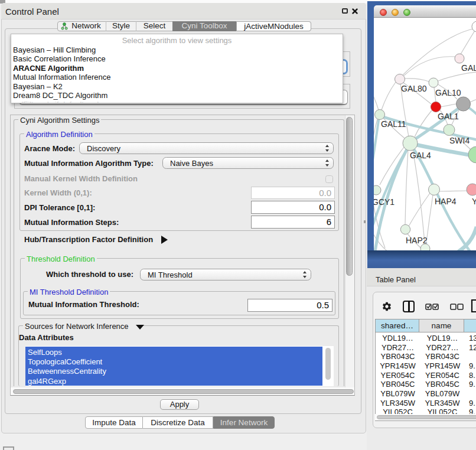  I want to click on svg-text: GAL1, so click(448, 116).